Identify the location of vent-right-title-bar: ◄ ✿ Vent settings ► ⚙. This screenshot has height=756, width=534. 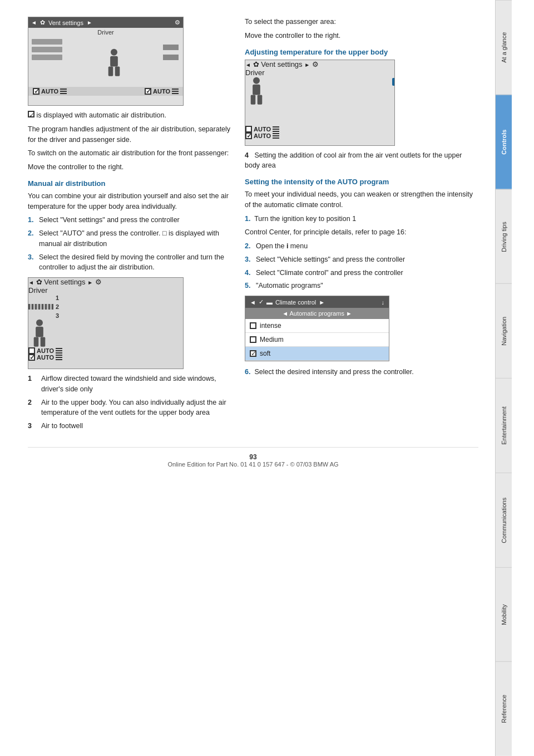
(320, 65).